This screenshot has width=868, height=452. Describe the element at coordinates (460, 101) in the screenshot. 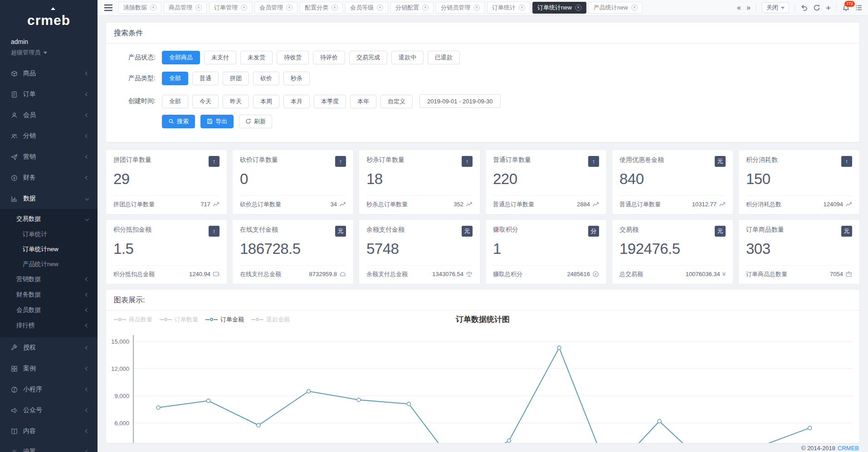

I see `date-range-input: 2019-09-01 - 2019-09-30` at that location.